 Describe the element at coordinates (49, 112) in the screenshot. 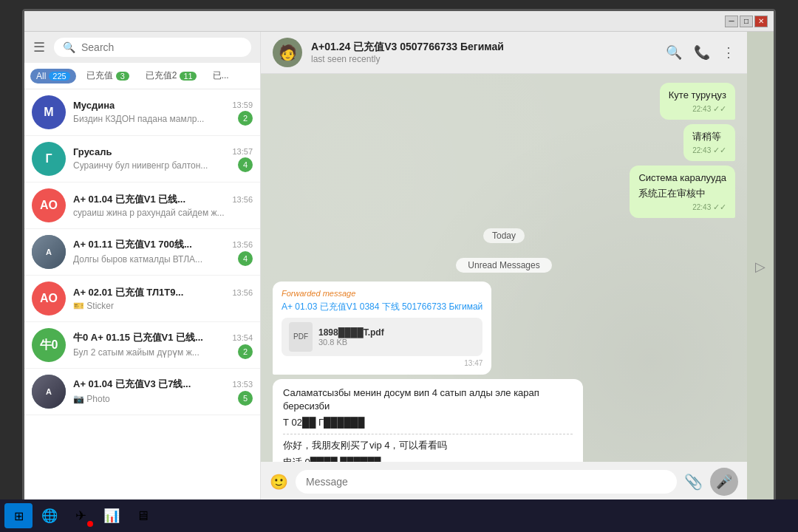

I see `avatar: М` at that location.